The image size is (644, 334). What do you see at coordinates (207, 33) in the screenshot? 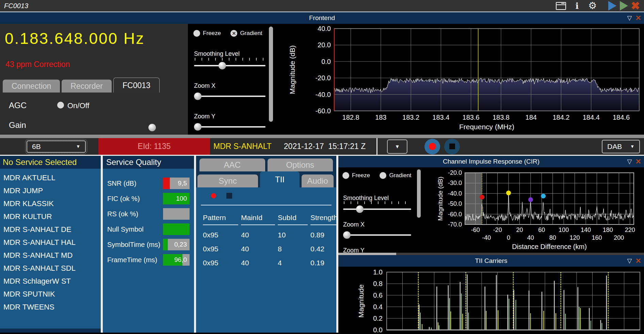
I see `freeze-radio: Freeze` at bounding box center [207, 33].